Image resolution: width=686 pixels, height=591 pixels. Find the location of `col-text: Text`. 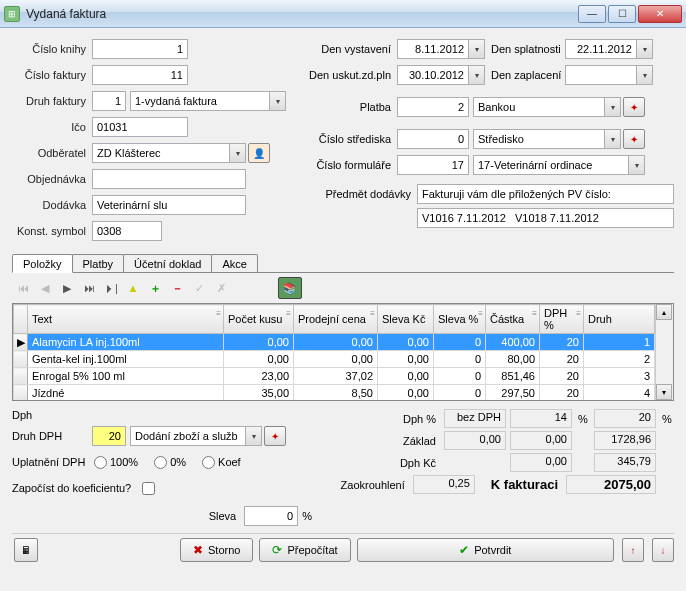

col-text: Text is located at coordinates (42, 319).